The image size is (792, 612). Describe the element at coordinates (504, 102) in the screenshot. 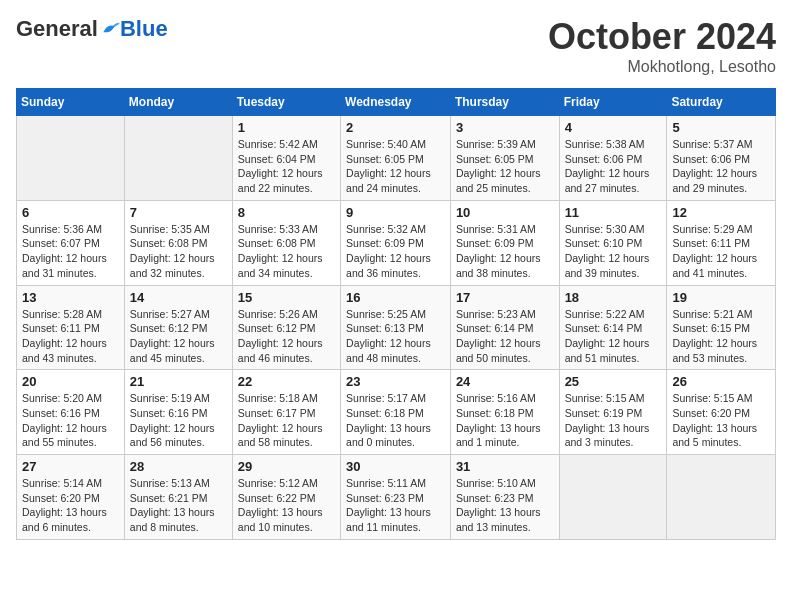

I see `weekday-header-thursday: Thursday` at that location.